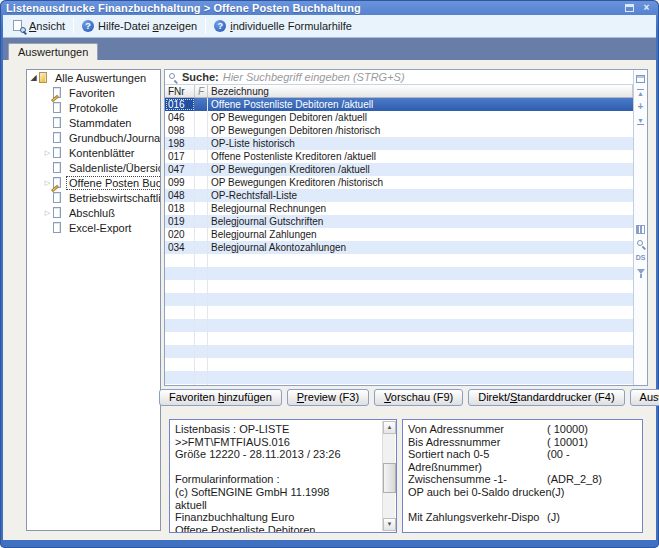 This screenshot has height=548, width=659. Describe the element at coordinates (399, 182) in the screenshot. I see `table-row: 099OP Bewegungen Kreditoren /historisch` at that location.